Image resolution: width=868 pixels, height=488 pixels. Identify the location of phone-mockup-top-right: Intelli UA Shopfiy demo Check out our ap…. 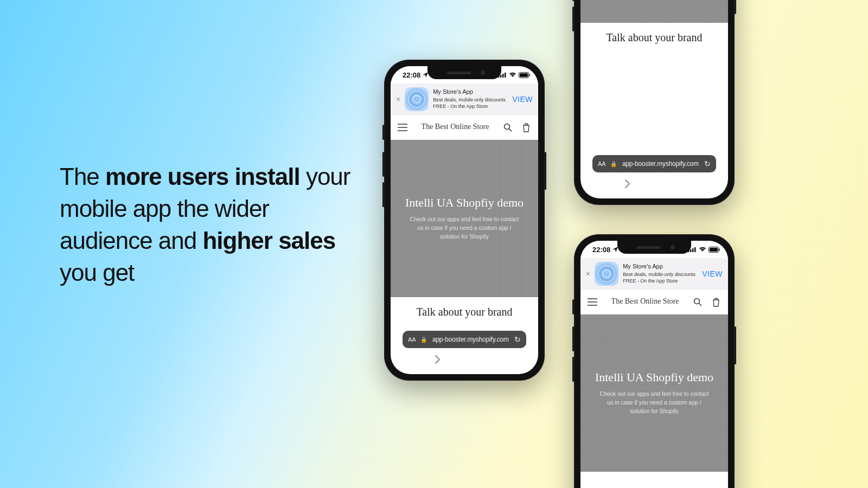
(654, 102).